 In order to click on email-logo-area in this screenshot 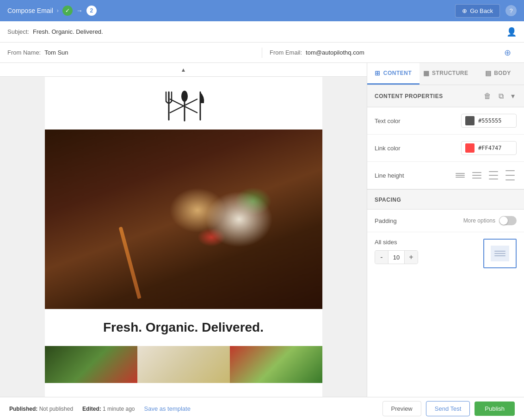, I will do `click(184, 103)`.